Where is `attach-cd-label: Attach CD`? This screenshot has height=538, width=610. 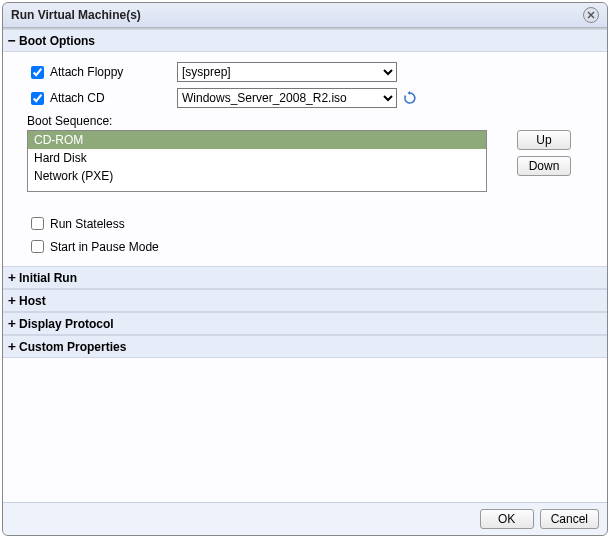
attach-cd-label: Attach CD is located at coordinates (78, 98).